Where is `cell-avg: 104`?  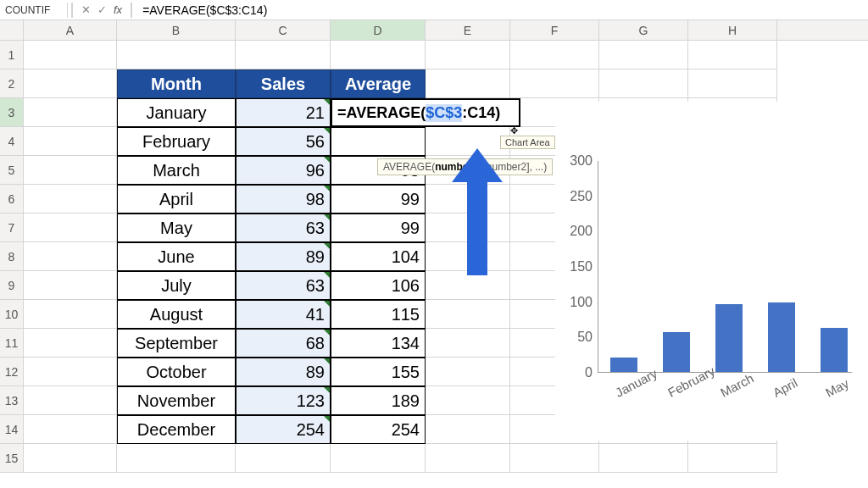 cell-avg: 104 is located at coordinates (378, 257).